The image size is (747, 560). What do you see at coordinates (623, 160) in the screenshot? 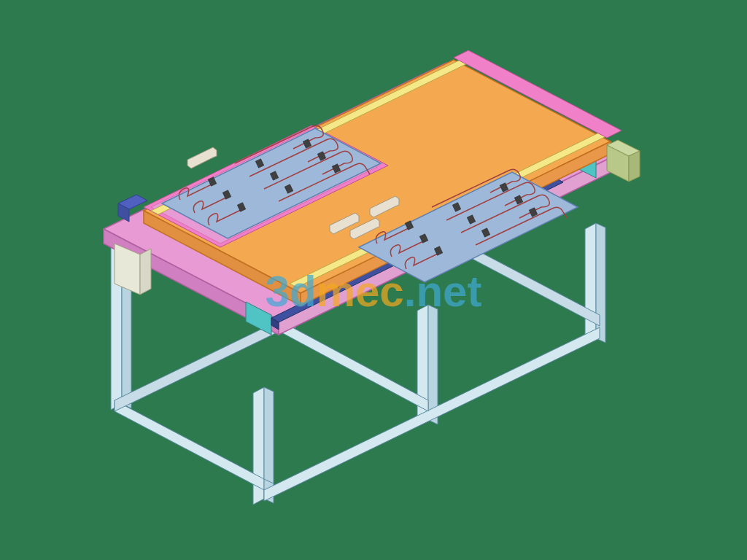
I see `end-actuators` at bounding box center [623, 160].